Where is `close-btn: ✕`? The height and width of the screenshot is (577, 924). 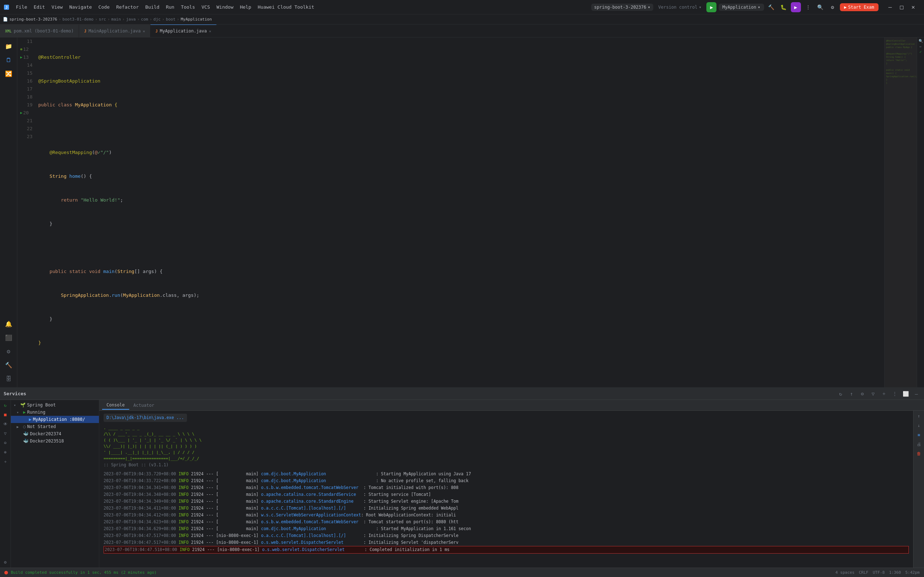
close-btn: ✕ is located at coordinates (913, 7).